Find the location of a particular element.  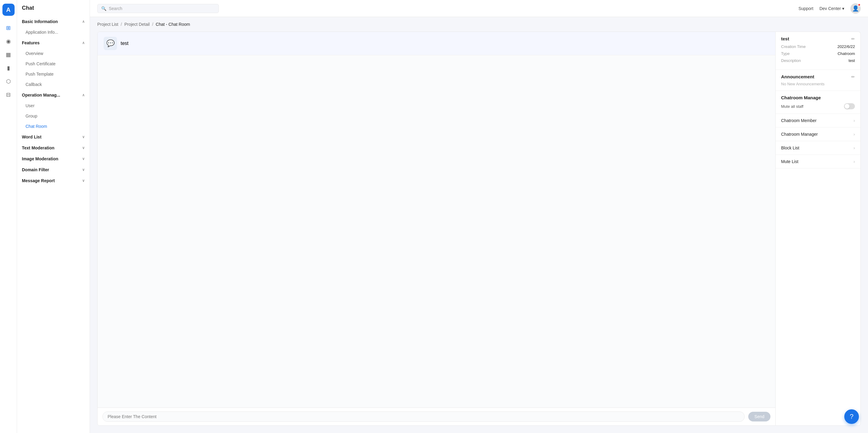

rp-room-title: test is located at coordinates (785, 39).